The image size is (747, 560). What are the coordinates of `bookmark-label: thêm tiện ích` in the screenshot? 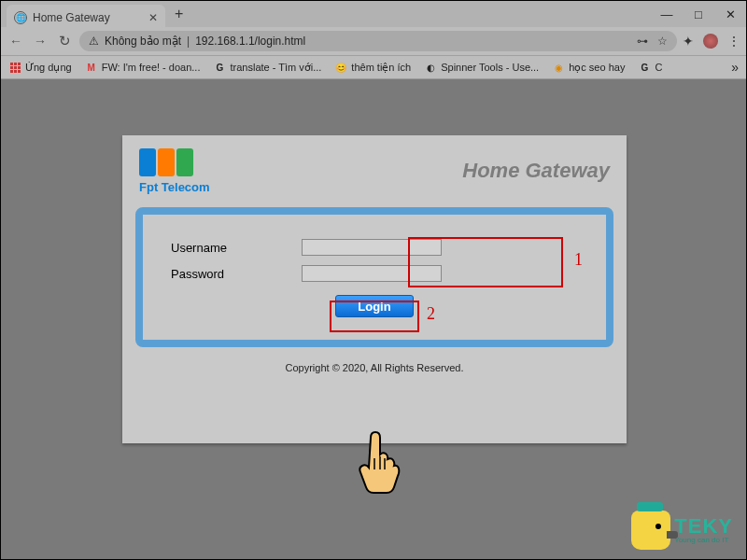 It's located at (381, 67).